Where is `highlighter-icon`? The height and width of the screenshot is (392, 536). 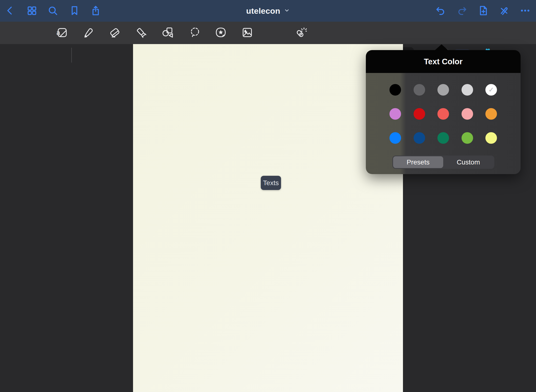
highlighter-icon is located at coordinates (141, 33).